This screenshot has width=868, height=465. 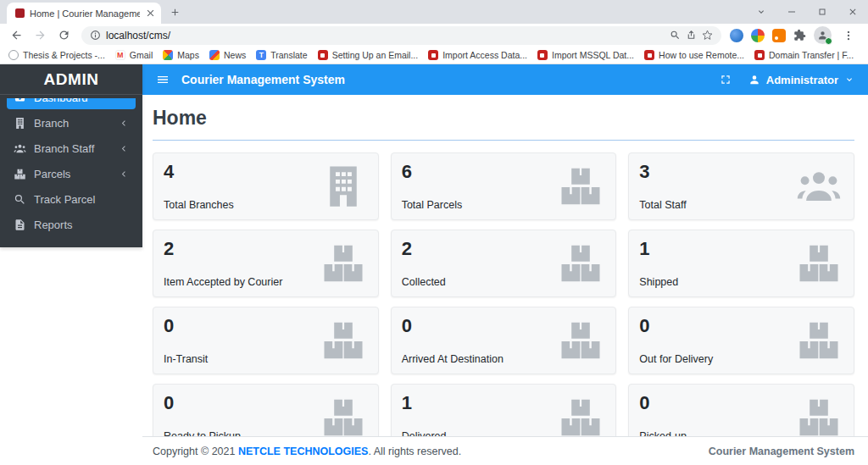 I want to click on sidebar-item: Branch, so click(x=71, y=124).